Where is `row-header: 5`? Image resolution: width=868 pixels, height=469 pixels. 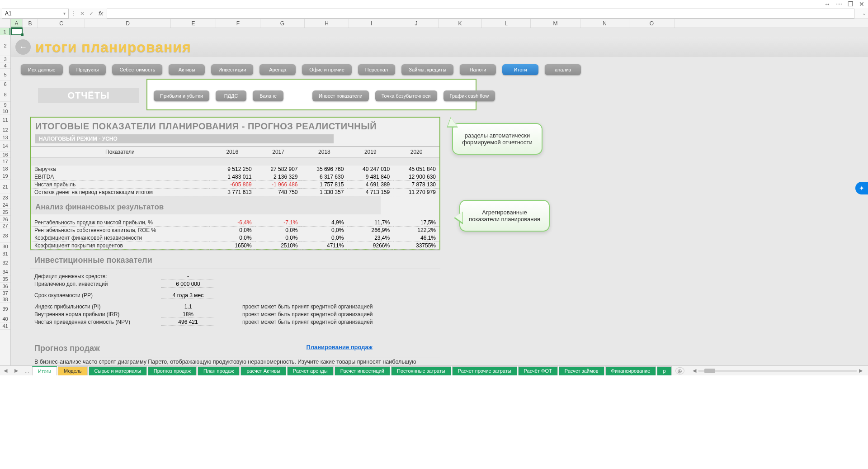
row-header: 5 is located at coordinates (5, 75).